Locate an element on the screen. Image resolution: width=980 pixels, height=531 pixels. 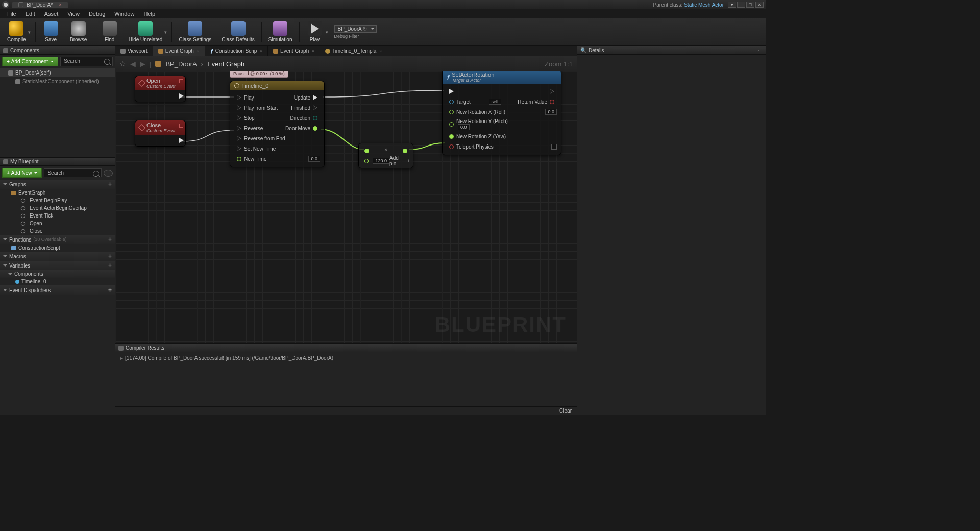
tab-viewport: Viewport is located at coordinates (134, 51).